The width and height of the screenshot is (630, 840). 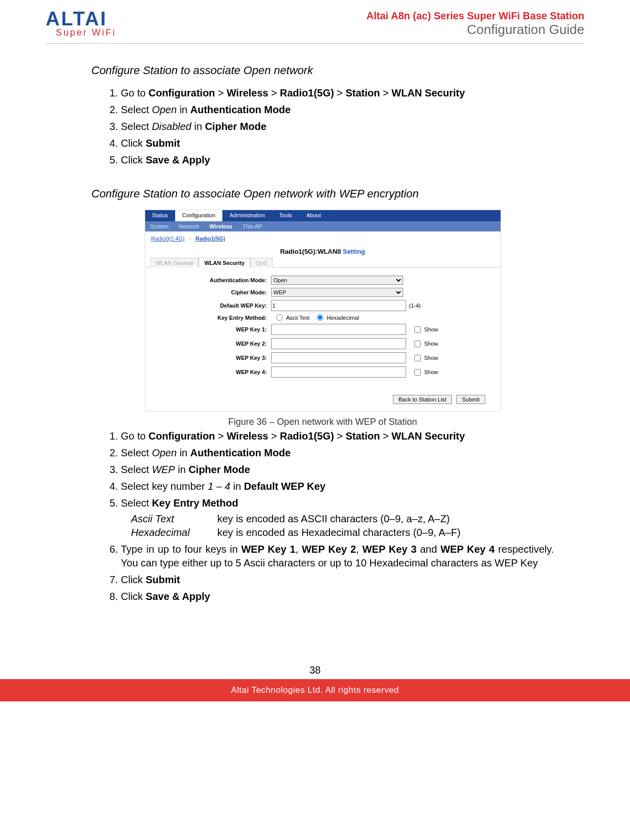 What do you see at coordinates (337, 518) in the screenshot?
I see `step: Select Key Entry Method Ascii Textkey is…` at bounding box center [337, 518].